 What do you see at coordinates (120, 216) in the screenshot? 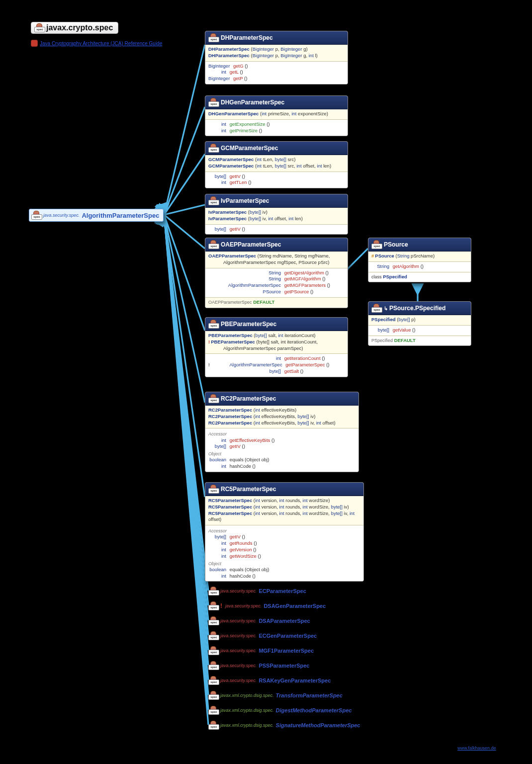
I see `root-class: AlgorithmParameterSpec` at bounding box center [120, 216].